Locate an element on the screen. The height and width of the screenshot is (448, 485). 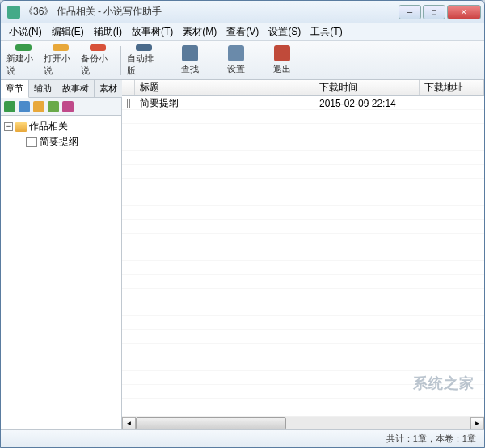
exit-icon is located at coordinates (282, 53).